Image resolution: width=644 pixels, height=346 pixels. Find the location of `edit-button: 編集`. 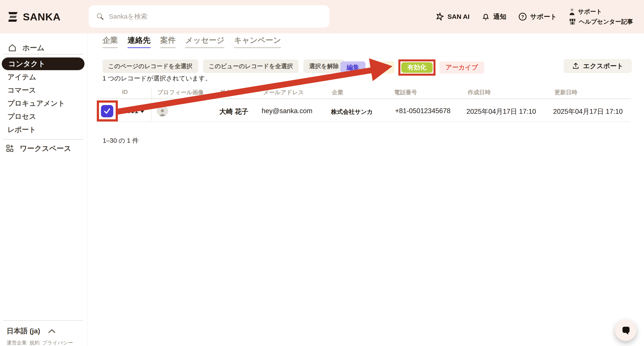

edit-button: 編集 is located at coordinates (353, 67).